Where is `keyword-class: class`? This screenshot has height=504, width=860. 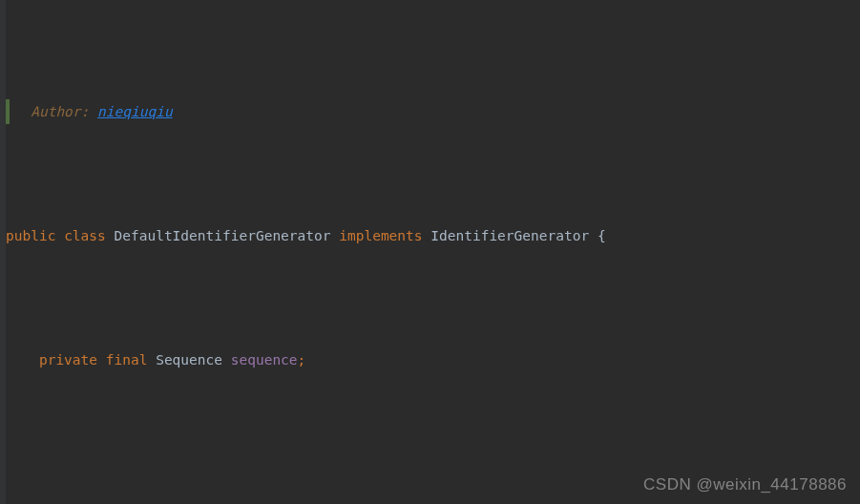 keyword-class: class is located at coordinates (85, 236).